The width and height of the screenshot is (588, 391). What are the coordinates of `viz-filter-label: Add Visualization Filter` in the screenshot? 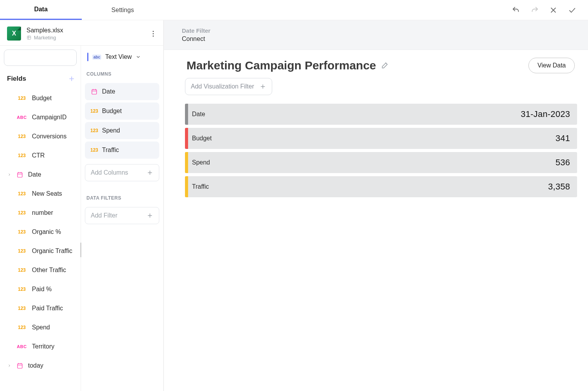 It's located at (222, 87).